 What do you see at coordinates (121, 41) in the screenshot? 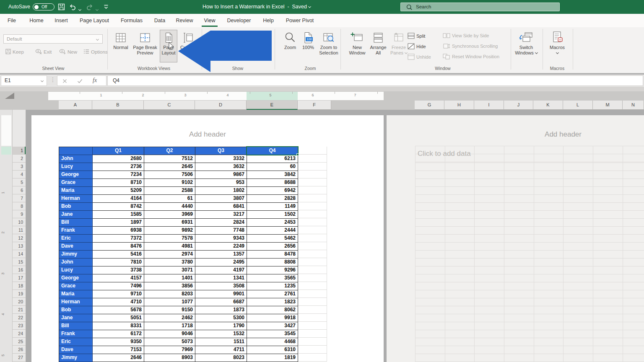
I see `normal-view-button: Normal` at bounding box center [121, 41].